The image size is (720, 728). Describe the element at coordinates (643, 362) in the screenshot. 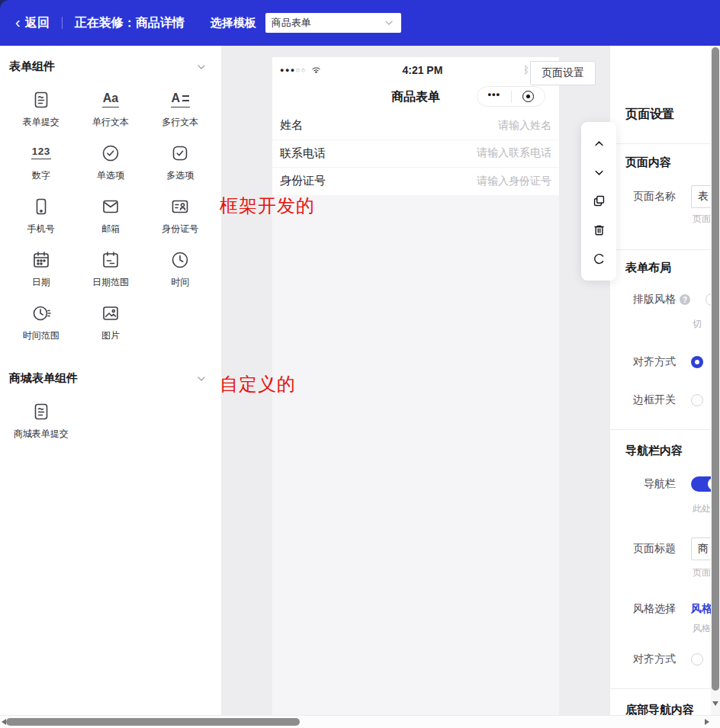

I see `align-label: 对齐方式` at that location.